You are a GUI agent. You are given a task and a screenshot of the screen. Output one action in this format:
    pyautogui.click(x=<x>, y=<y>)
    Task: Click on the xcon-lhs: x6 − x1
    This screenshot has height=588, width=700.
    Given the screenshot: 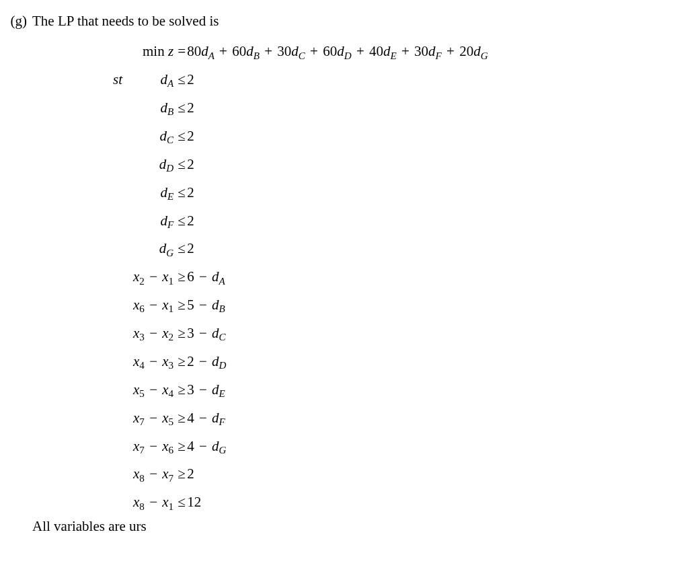 What is the action you would take?
    pyautogui.click(x=153, y=306)
    